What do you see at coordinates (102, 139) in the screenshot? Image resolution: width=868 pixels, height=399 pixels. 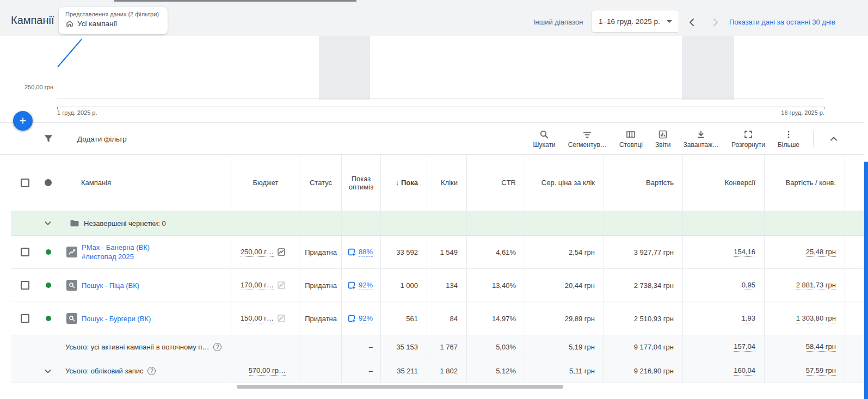 I see `add-filter-label: Додати фільтр` at bounding box center [102, 139].